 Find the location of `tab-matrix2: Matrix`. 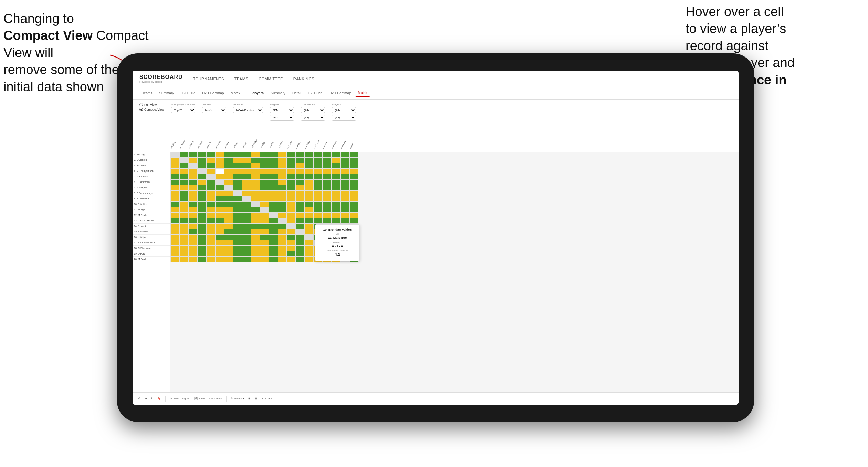

tab-matrix2: Matrix is located at coordinates (363, 93).